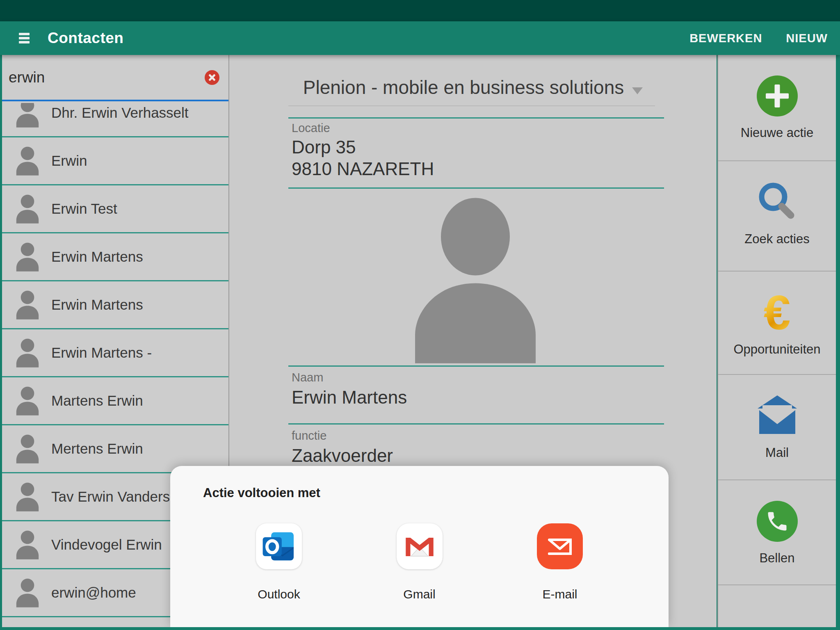  Describe the element at coordinates (279, 562) in the screenshot. I see `share-app-outlook: Outlook` at that location.